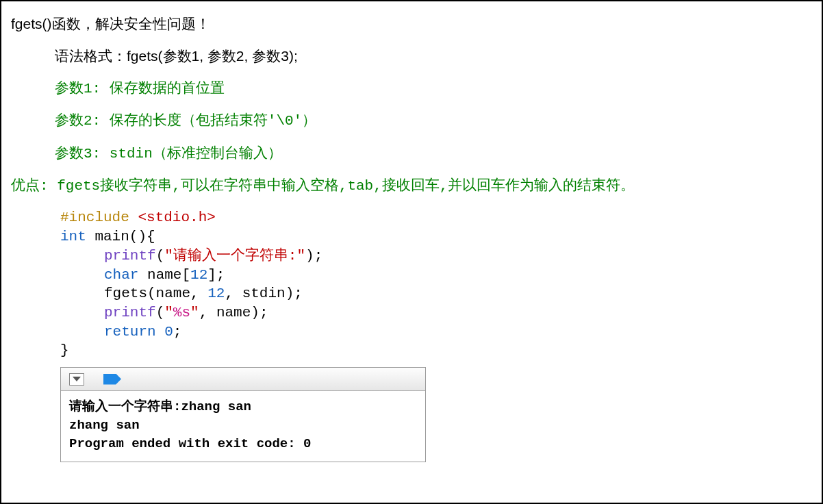 The width and height of the screenshot is (823, 504). I want to click on quote-open: ", so click(168, 312).